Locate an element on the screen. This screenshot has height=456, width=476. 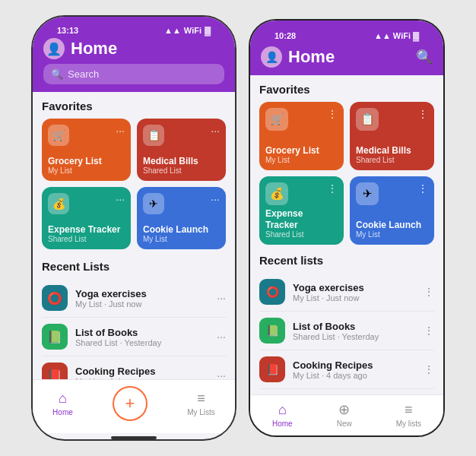
right-new-icon: ⊕ is located at coordinates (344, 410).